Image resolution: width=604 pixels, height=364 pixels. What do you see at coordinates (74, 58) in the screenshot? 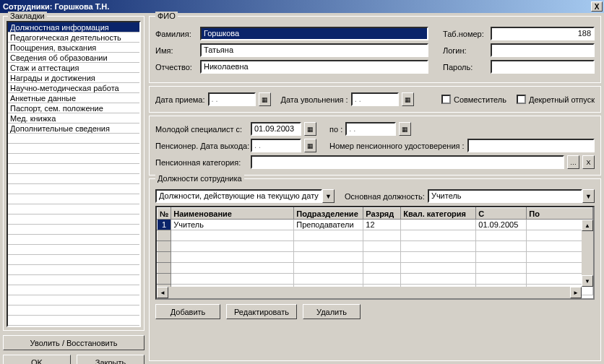
I see `sidebar-item: Сведения об образовании` at bounding box center [74, 58].